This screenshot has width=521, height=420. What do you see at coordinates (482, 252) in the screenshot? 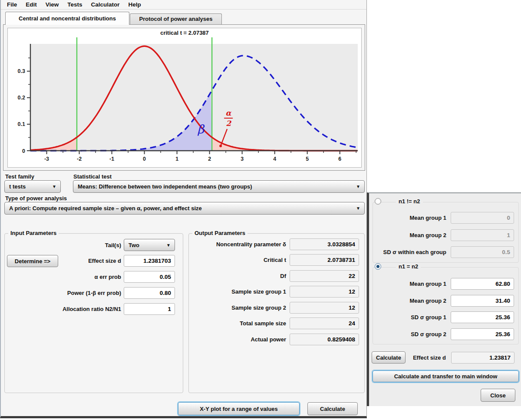
I see `sd-within-disabled-input` at bounding box center [482, 252].